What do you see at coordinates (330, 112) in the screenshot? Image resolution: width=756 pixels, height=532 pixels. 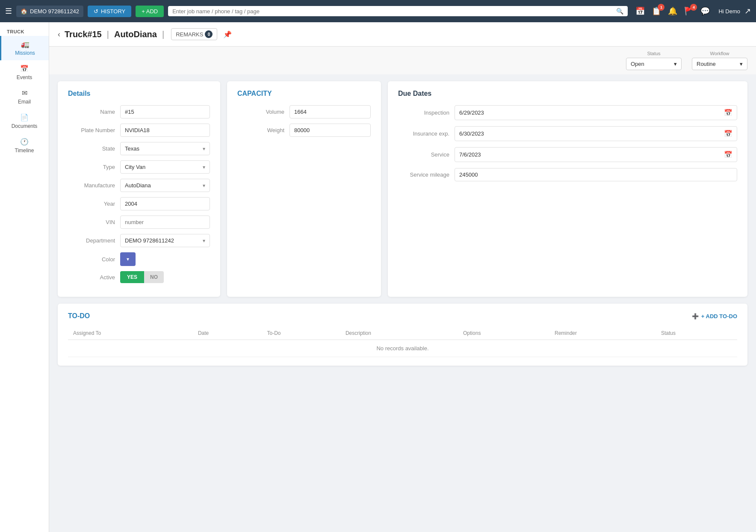 I see `volume-input` at bounding box center [330, 112].